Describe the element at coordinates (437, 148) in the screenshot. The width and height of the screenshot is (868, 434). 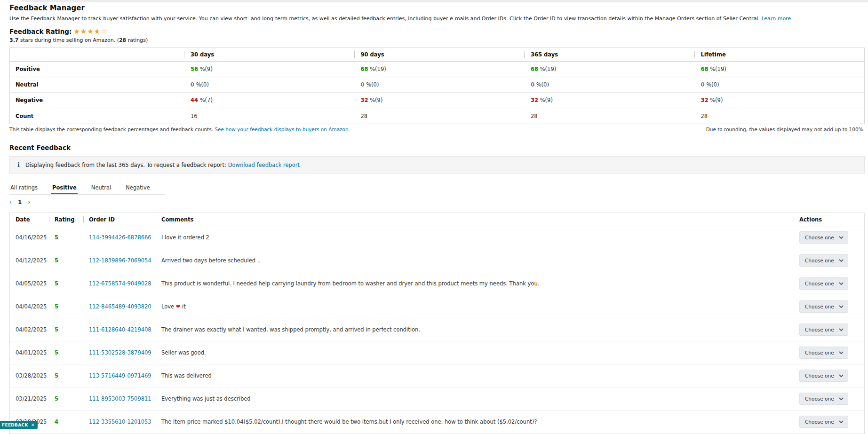
I see `recent-feedback-title: Recent Feedback` at that location.